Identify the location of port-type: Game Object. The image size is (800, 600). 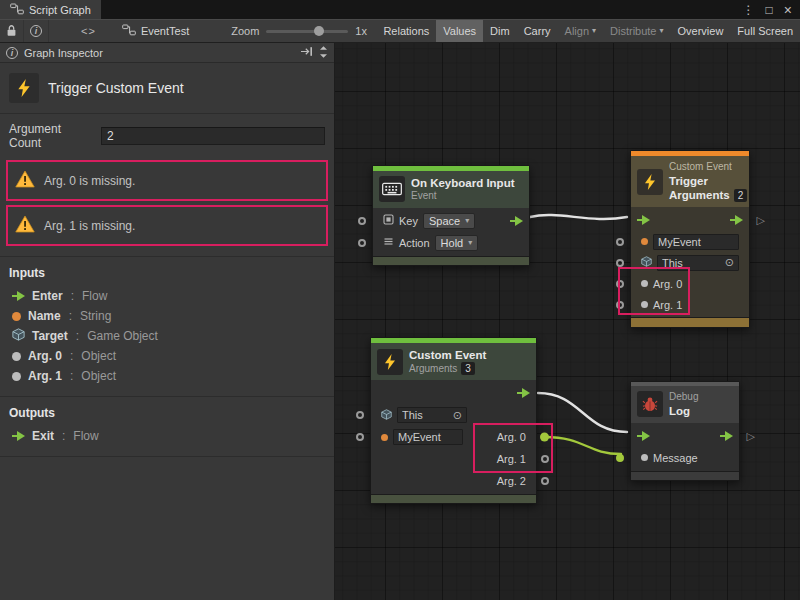
(122, 336).